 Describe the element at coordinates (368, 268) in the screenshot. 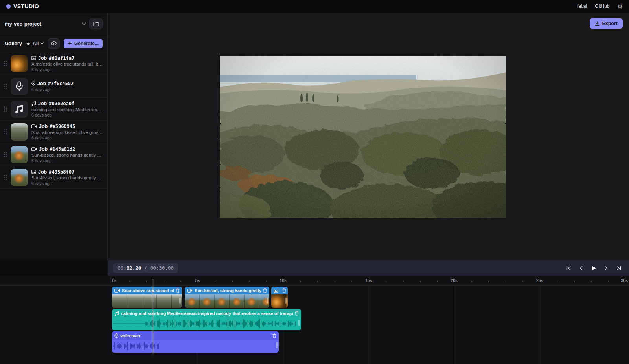

I see `transport-bar: 00:02.20 / 00:30.00` at that location.